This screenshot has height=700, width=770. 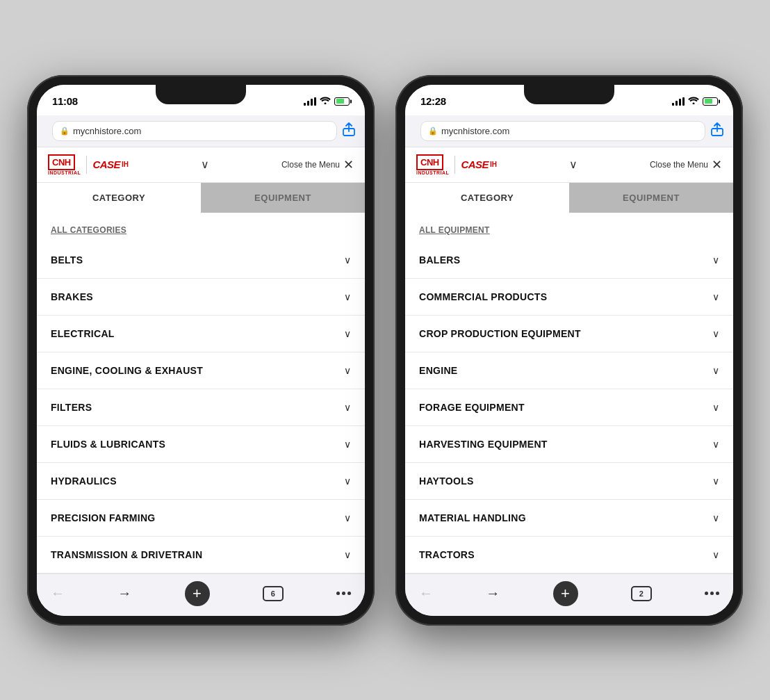 What do you see at coordinates (103, 518) in the screenshot?
I see `menu-item-label: PRECISION FARMING` at bounding box center [103, 518].